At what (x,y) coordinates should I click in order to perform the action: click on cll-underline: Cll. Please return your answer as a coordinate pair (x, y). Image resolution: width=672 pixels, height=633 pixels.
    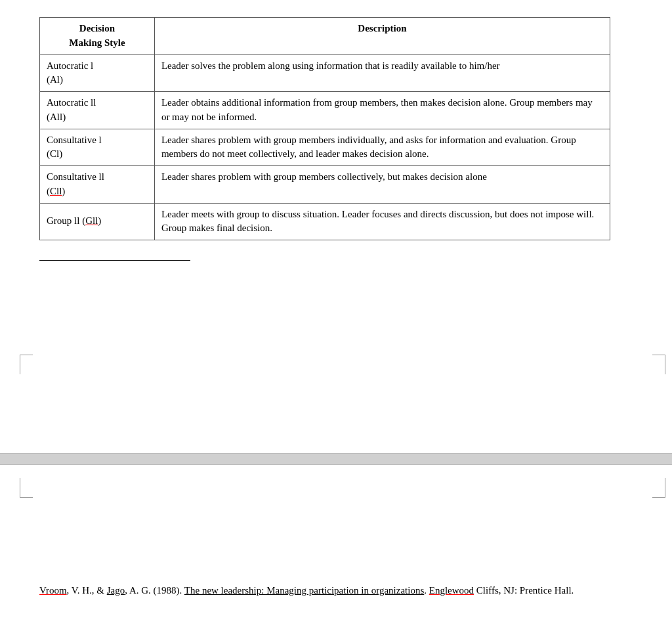
    Looking at the image, I should click on (56, 191).